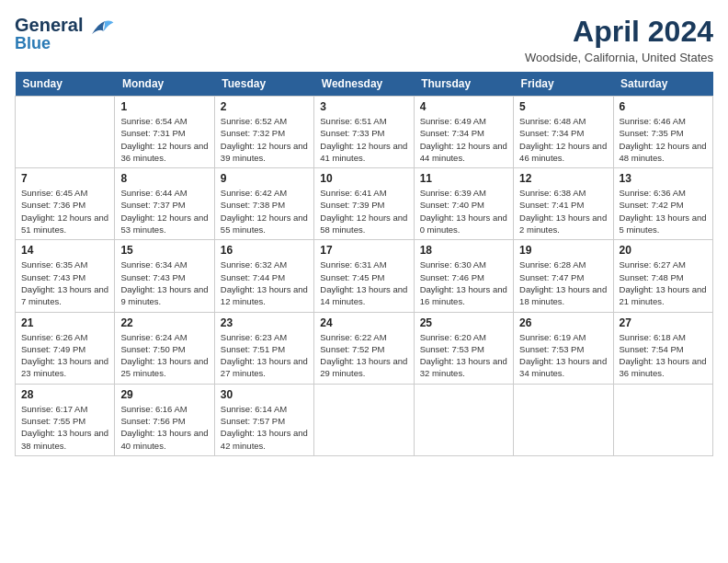  What do you see at coordinates (463, 276) in the screenshot?
I see `calendar-cell: 18Sunrise: 6:30 AMSunset: 7:46 PMDayligh…` at bounding box center [463, 276].